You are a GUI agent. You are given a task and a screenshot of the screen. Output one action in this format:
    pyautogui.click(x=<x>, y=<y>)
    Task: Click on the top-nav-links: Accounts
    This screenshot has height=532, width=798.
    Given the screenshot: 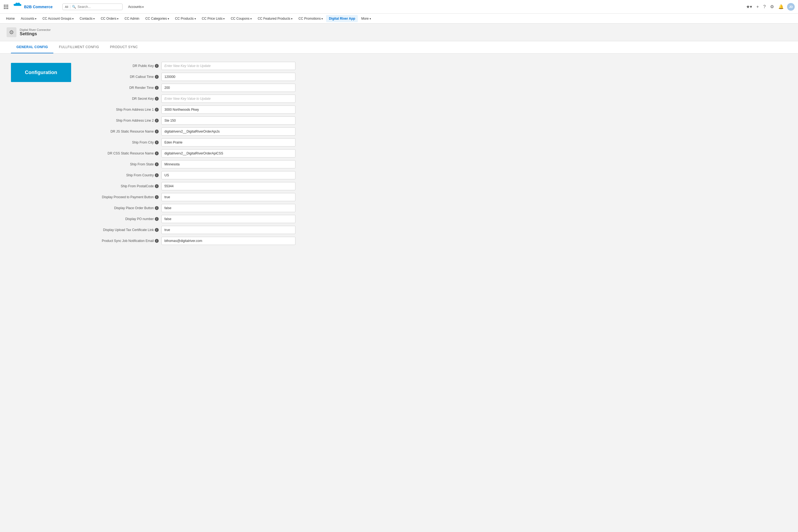 What is the action you would take?
    pyautogui.click(x=435, y=7)
    